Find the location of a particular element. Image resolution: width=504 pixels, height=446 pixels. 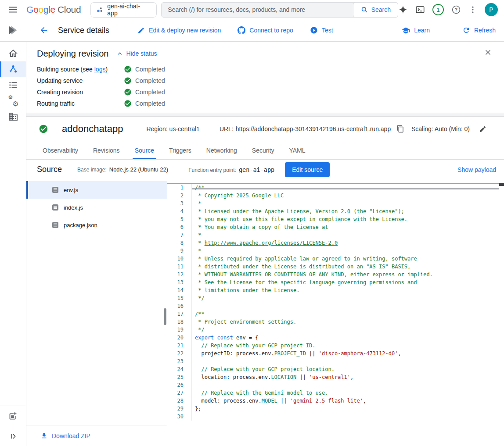

code-text: model: process.env.MODEL || 'gemini-2.5-… is located at coordinates (279, 401).